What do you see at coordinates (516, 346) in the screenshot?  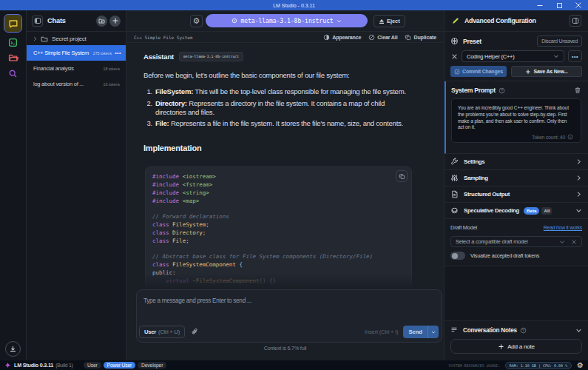 I see `add-note-button: Add a note` at bounding box center [516, 346].